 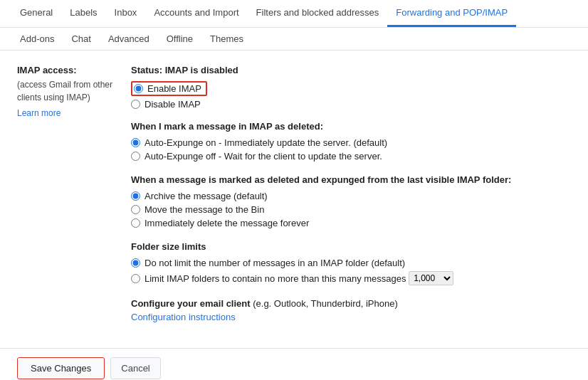 What do you see at coordinates (83, 14) in the screenshot?
I see `nav-labels: Labels` at bounding box center [83, 14].